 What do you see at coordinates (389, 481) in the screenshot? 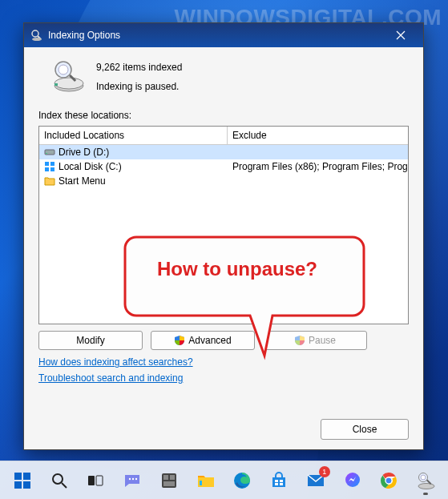
I see `chrome-button` at bounding box center [389, 481].